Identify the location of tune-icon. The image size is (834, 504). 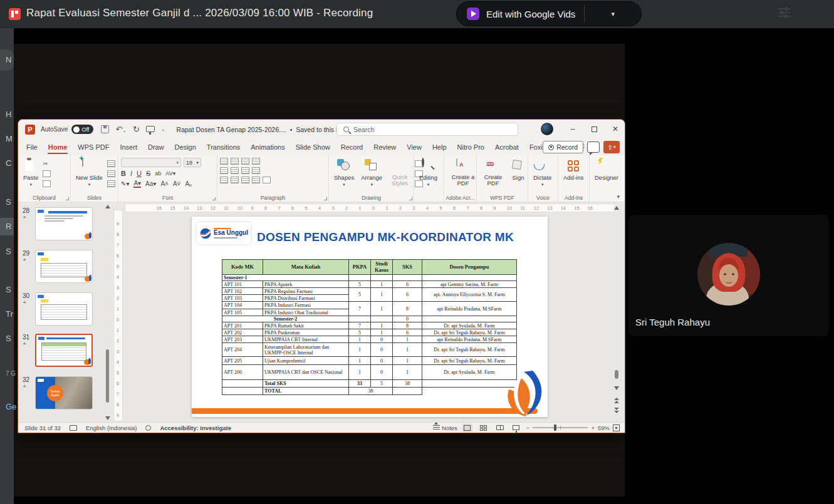
(784, 14).